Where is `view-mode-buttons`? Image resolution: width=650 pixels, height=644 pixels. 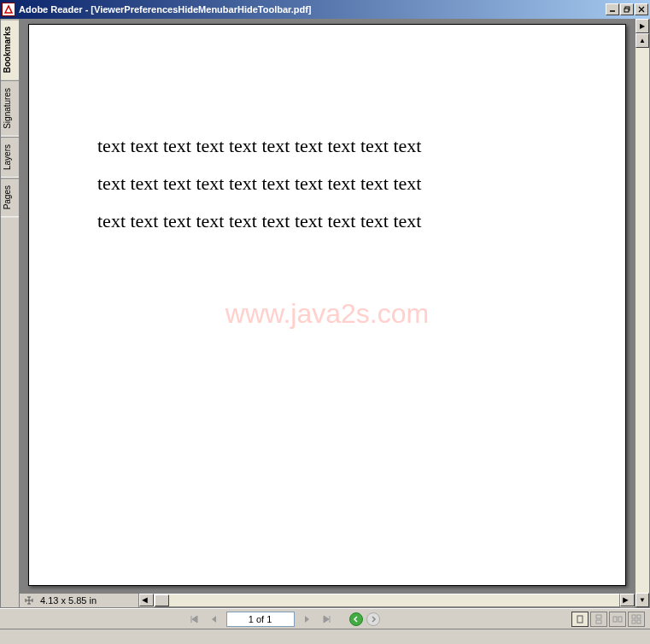 view-mode-buttons is located at coordinates (608, 619).